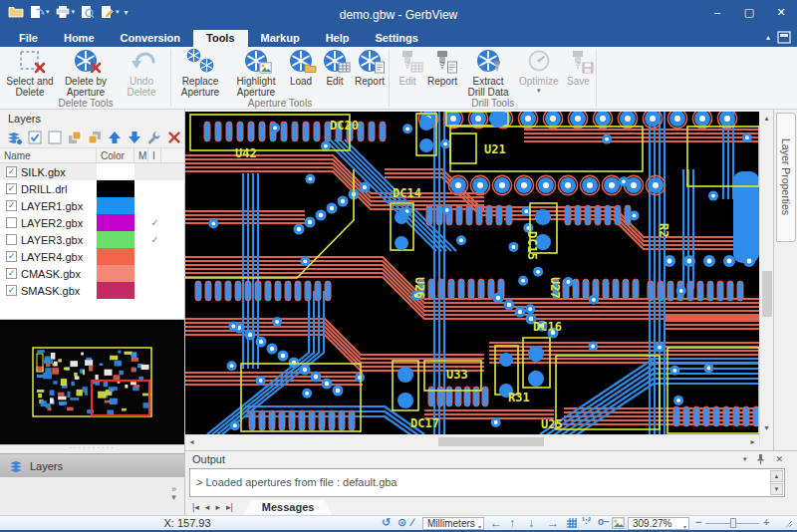  What do you see at coordinates (777, 476) in the screenshot?
I see `output-scroll-up-icon: ▲` at bounding box center [777, 476].